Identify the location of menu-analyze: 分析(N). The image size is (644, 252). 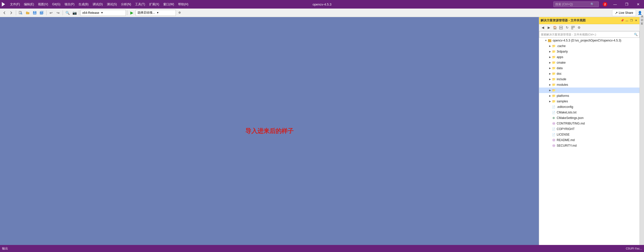
(126, 4).